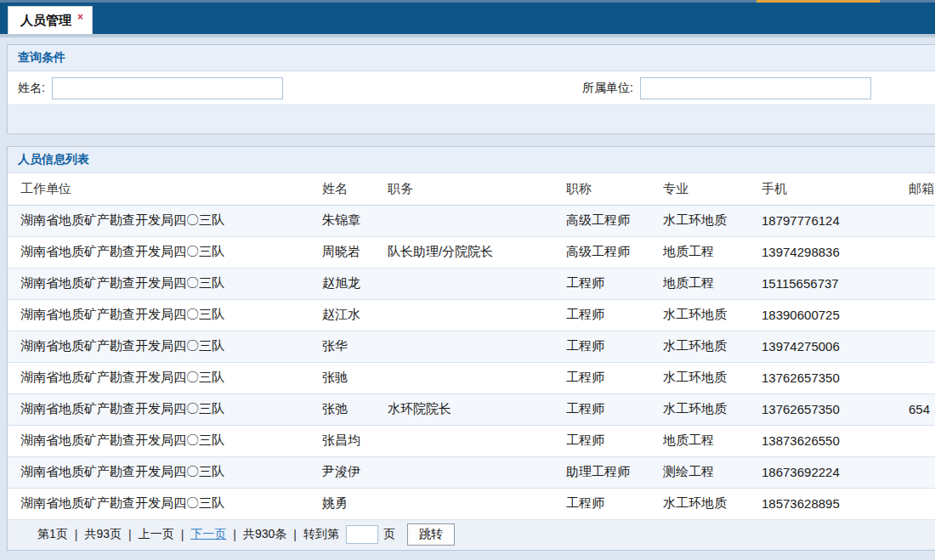  Describe the element at coordinates (471, 503) in the screenshot. I see `table-row: 湖南省地质矿产勘查开发局四〇三队姚勇工程师水工环地质18573628895` at that location.